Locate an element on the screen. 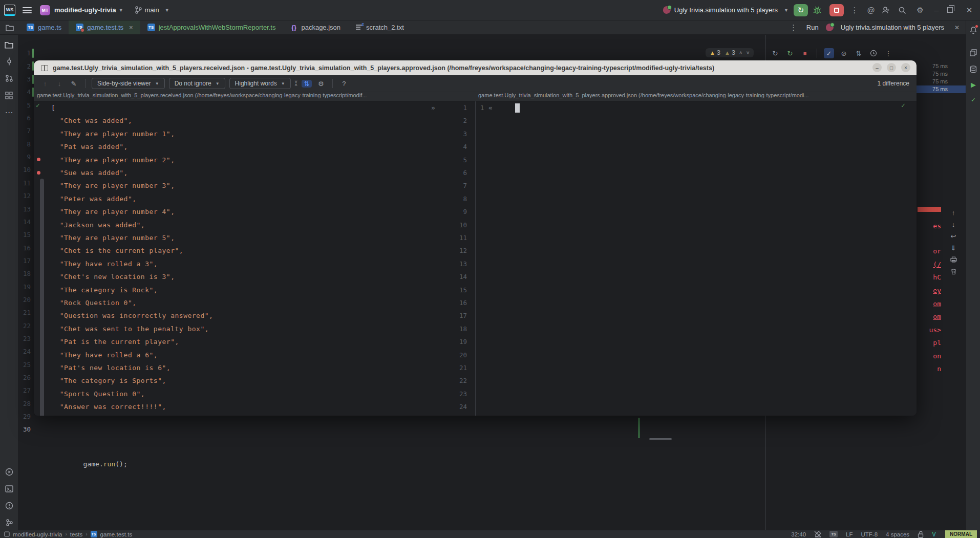 This screenshot has height=538, width=980. print-icon is located at coordinates (953, 260).